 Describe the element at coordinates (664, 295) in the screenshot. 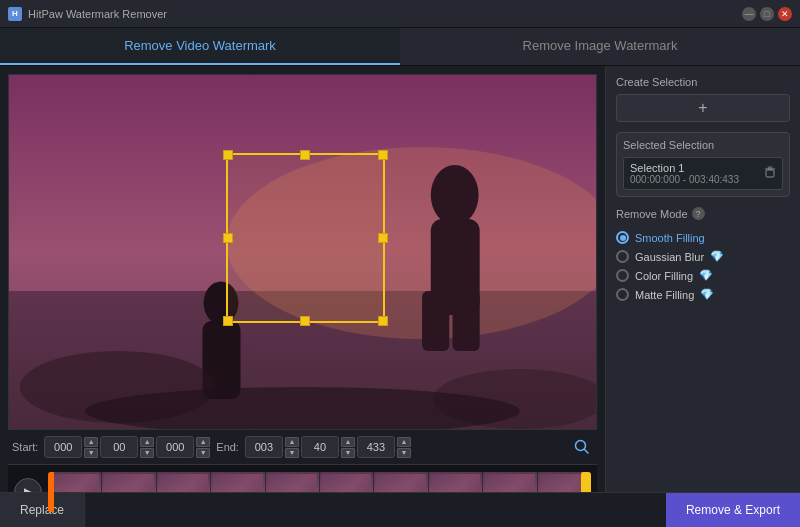

I see `mode-matte-label: Matte Filling` at that location.